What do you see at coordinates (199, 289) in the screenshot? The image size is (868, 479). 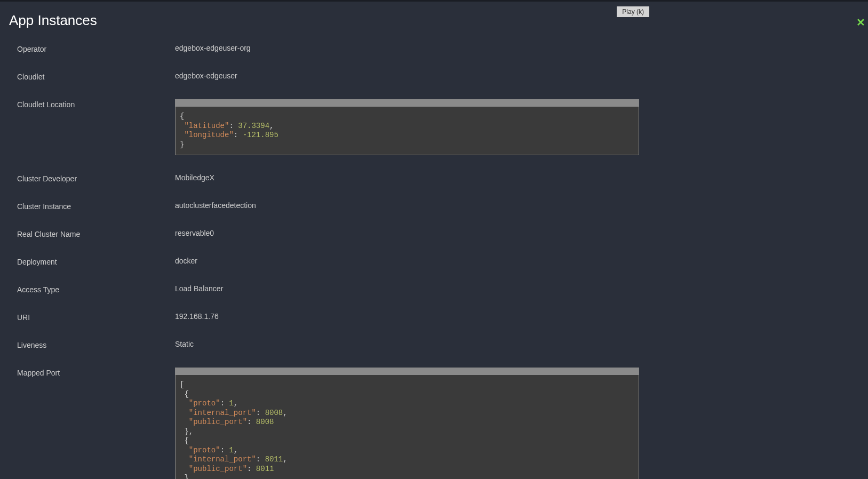 I see `value-access-type: Load Balancer` at bounding box center [199, 289].